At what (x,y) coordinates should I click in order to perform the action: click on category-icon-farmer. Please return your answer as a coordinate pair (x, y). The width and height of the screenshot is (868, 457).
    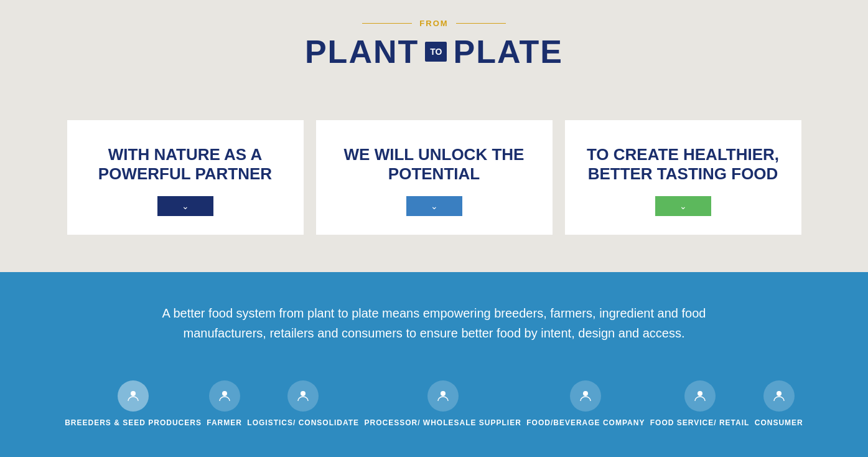
    Looking at the image, I should click on (225, 396).